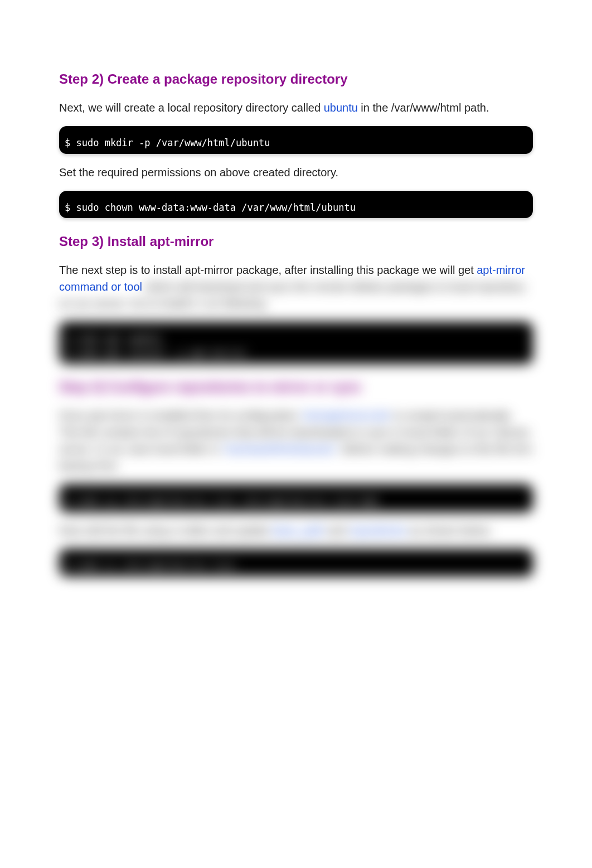  What do you see at coordinates (298, 531) in the screenshot?
I see `highlight-base-path: base_path` at bounding box center [298, 531].